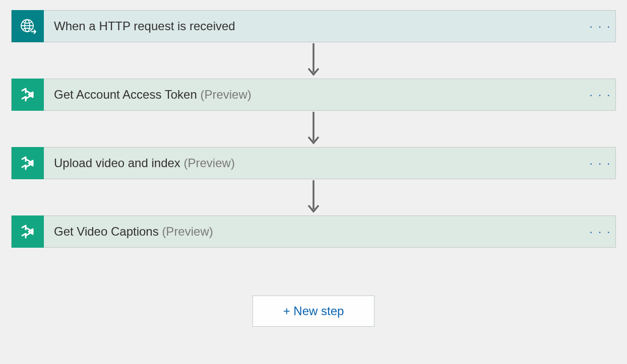 The image size is (627, 364). What do you see at coordinates (315, 232) in the screenshot?
I see `step-label: Get Video Captions (Preview)` at bounding box center [315, 232].